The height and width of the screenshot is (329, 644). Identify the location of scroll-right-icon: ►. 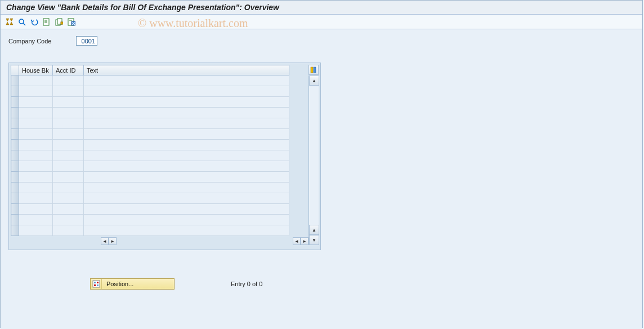
(113, 241).